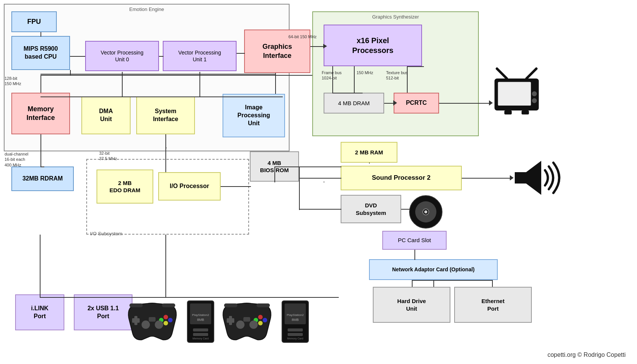 This screenshot has height=364, width=637. Describe the element at coordinates (517, 91) in the screenshot. I see `tv-icon` at that location.